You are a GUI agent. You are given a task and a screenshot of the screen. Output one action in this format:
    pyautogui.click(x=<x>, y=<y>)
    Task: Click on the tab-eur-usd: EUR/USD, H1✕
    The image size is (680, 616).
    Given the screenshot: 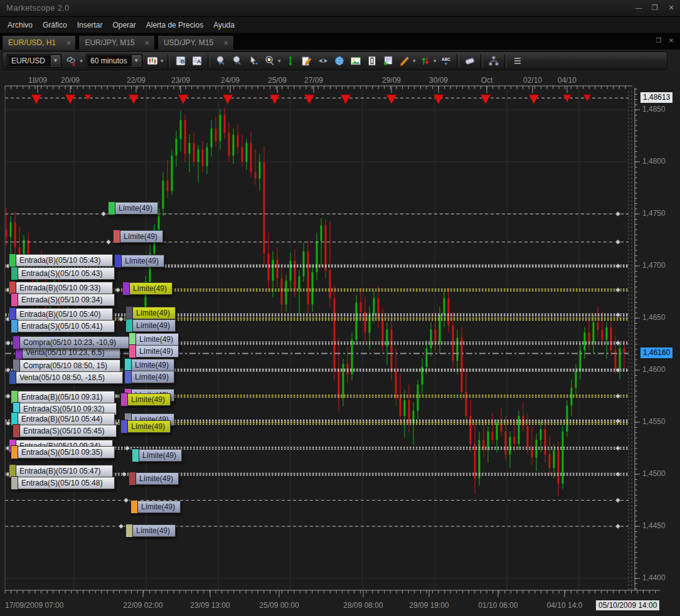 What is the action you would take?
    pyautogui.click(x=39, y=43)
    